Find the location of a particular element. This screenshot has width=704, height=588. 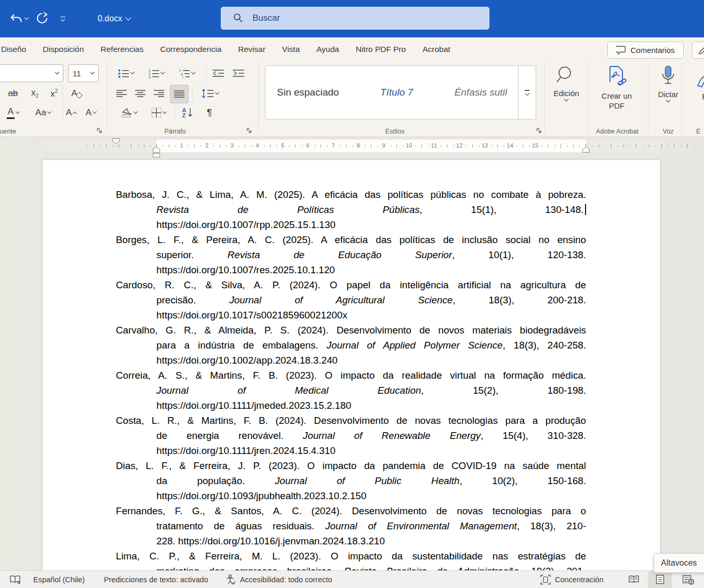

print-layout-button is located at coordinates (660, 580).